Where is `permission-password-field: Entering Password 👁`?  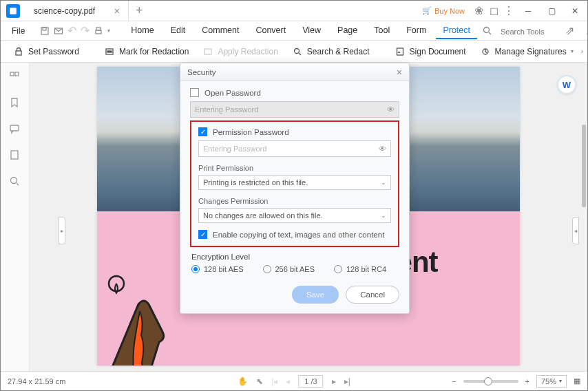
permission-password-field: Entering Password 👁 is located at coordinates (295, 149).